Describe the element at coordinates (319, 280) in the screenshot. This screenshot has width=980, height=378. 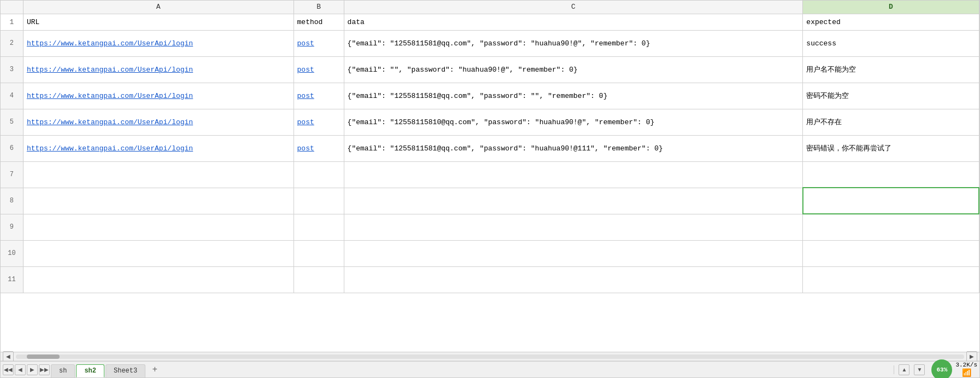
I see `cell-b11` at that location.